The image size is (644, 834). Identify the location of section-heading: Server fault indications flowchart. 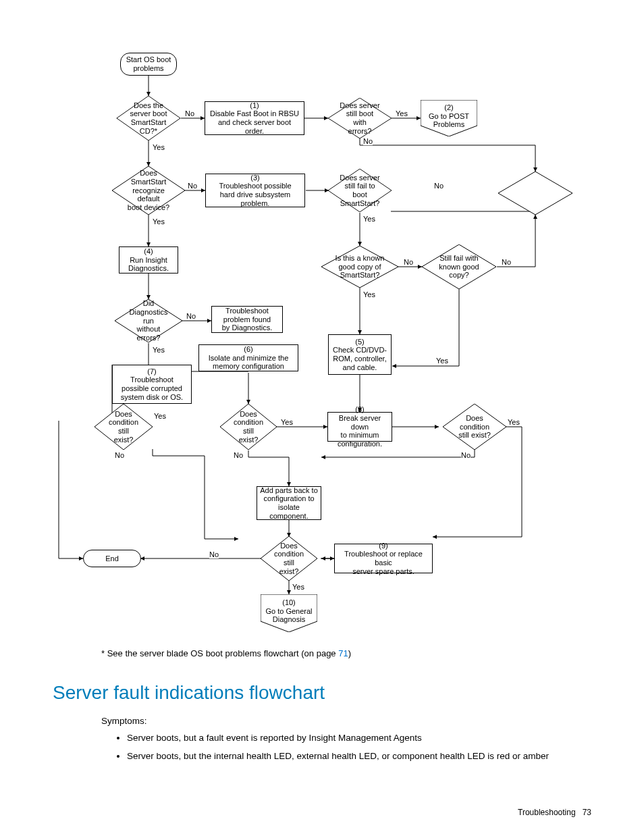
(189, 693).